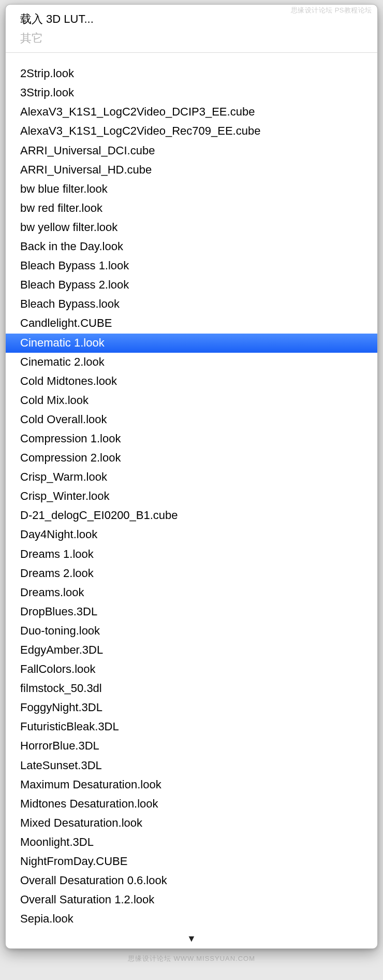 Image resolution: width=383 pixels, height=980 pixels. Describe the element at coordinates (192, 228) in the screenshot. I see `lut-list-item: bw yellow filter.look` at that location.